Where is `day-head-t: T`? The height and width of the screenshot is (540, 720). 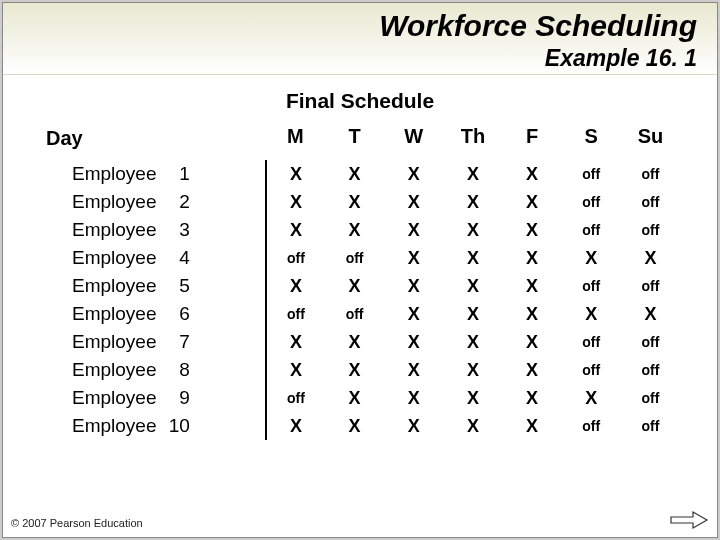
day-head-t: T is located at coordinates (354, 142).